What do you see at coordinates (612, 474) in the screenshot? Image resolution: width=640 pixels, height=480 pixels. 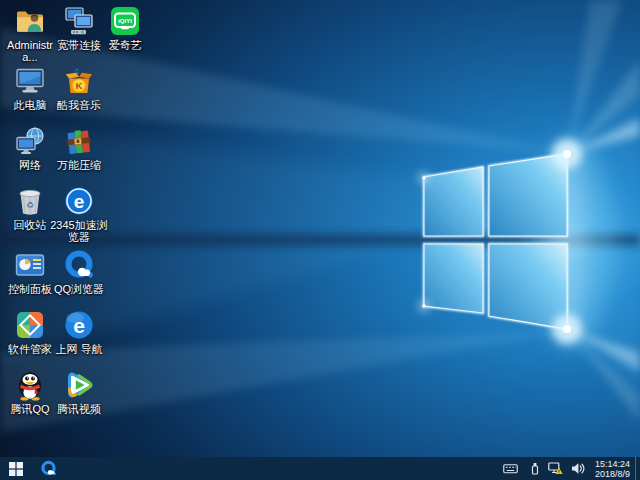 I see `clock-date: 2018/8/9` at bounding box center [612, 474].